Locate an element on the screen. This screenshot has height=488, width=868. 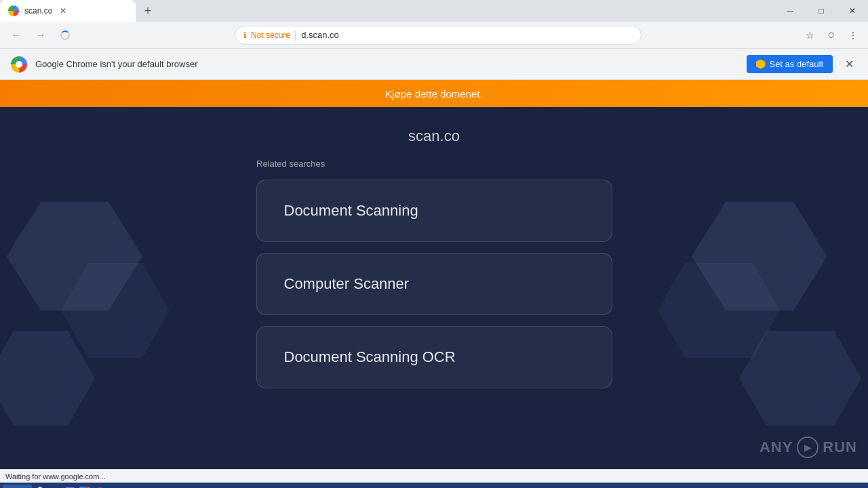
status-text: Waiting for www.google.com... is located at coordinates (56, 476).